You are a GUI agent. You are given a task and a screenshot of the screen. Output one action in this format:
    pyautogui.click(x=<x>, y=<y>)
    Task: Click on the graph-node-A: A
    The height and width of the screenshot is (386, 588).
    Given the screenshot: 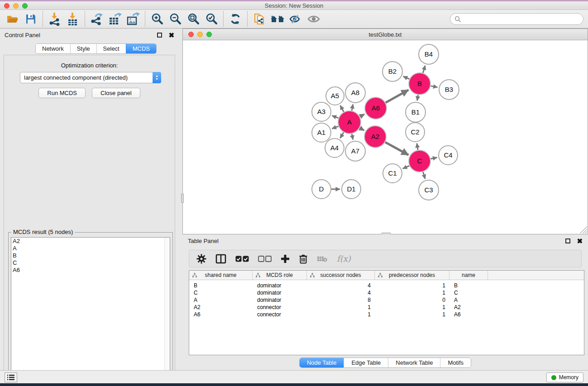 What is the action you would take?
    pyautogui.click(x=349, y=122)
    